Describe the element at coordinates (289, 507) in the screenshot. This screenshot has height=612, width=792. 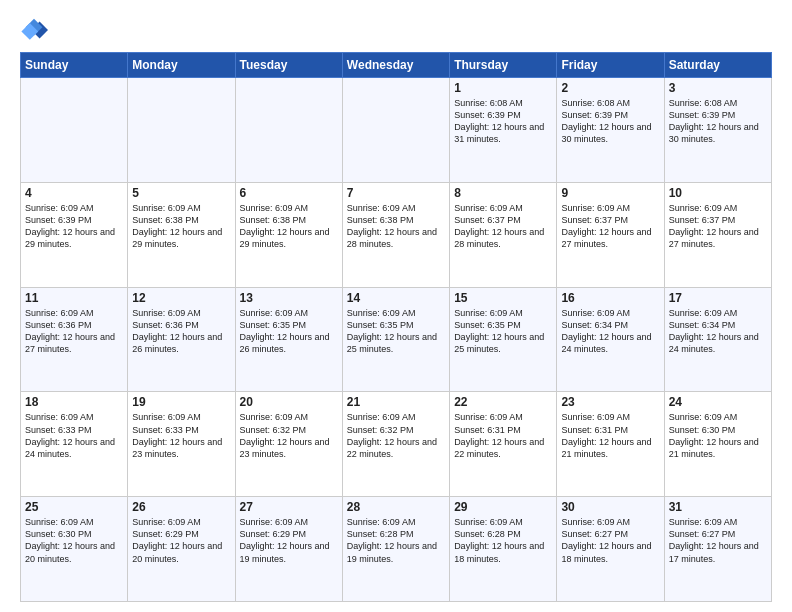
I see `day-number: 27` at that location.